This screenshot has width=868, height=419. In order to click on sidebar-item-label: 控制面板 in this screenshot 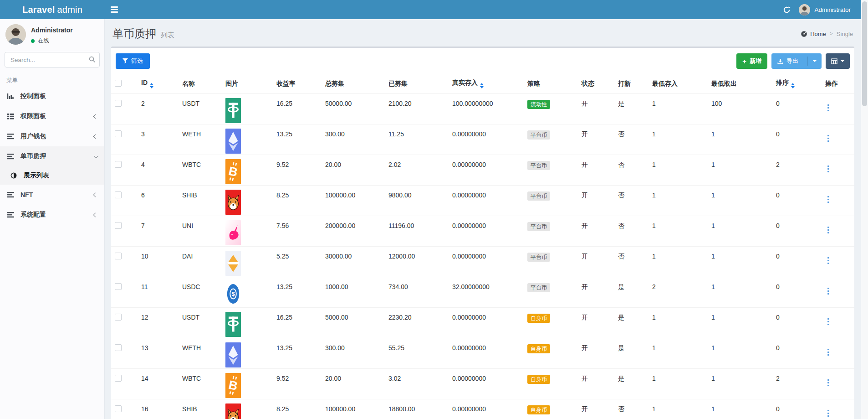, I will do `click(33, 96)`.